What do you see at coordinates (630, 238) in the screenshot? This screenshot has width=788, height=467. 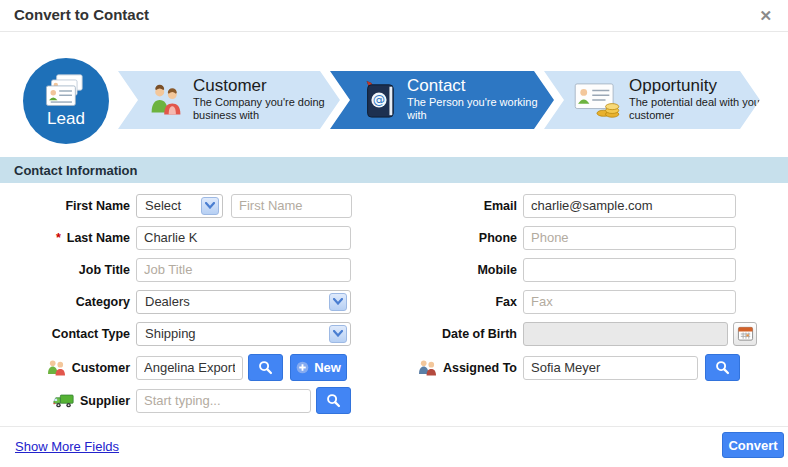 I see `phone-input` at bounding box center [630, 238].